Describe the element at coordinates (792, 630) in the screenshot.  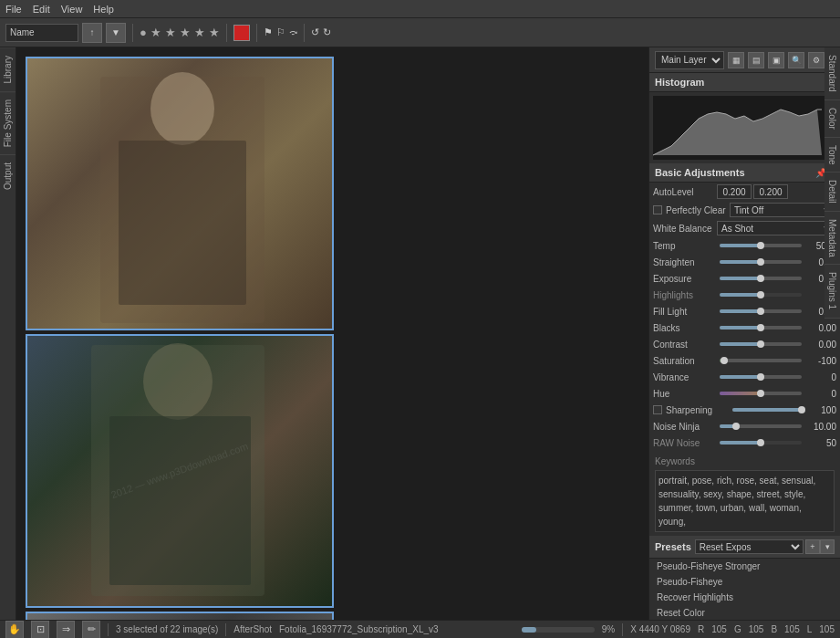
I see `b-value: 105` at that location.